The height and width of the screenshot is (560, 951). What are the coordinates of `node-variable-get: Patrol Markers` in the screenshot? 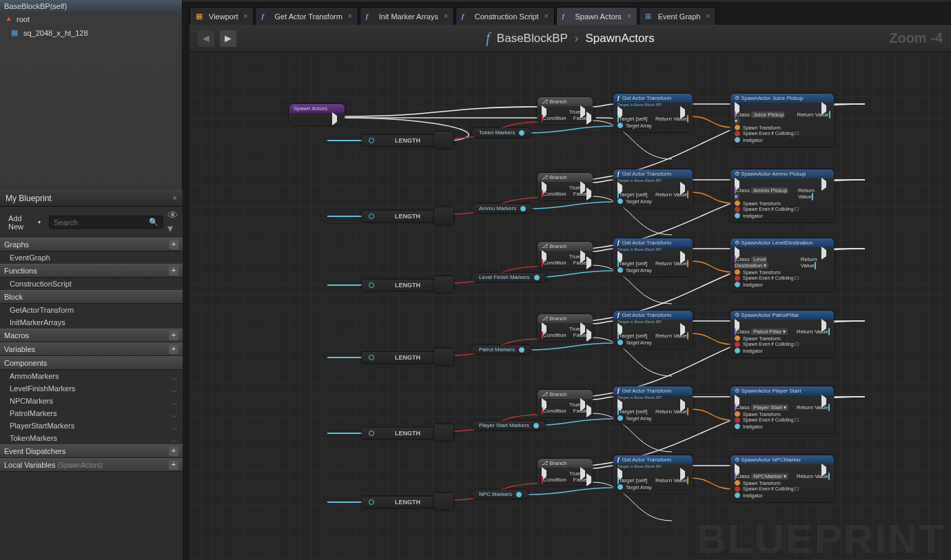 It's located at (502, 350).